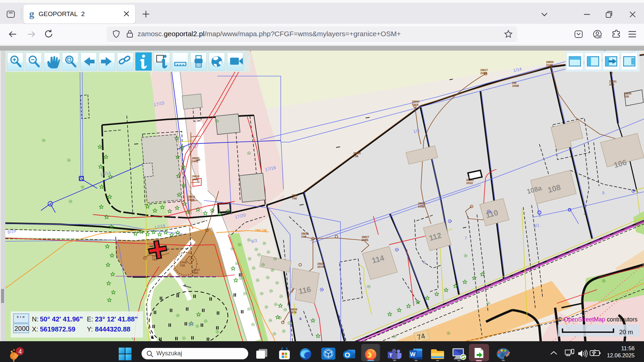  Describe the element at coordinates (612, 84) in the screenshot. I see `svg-text: 203` at that location.